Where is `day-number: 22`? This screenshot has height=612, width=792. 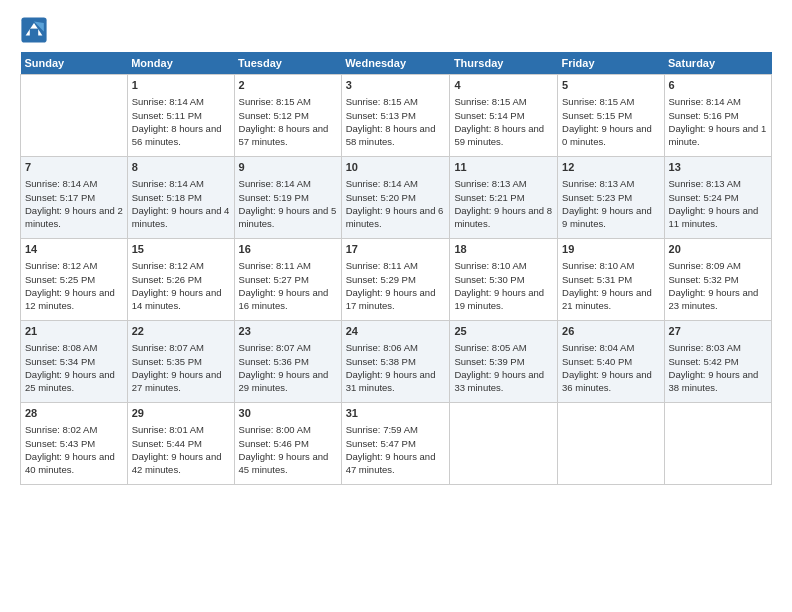 day-number: 22 is located at coordinates (181, 332).